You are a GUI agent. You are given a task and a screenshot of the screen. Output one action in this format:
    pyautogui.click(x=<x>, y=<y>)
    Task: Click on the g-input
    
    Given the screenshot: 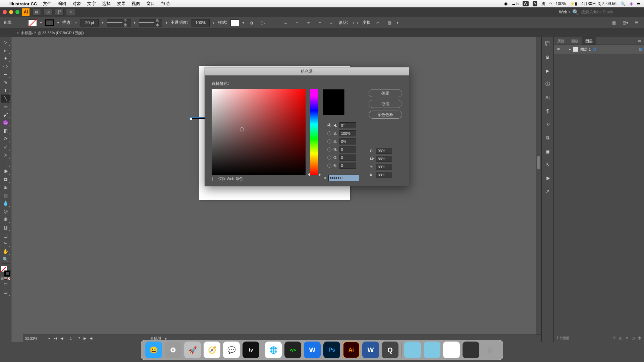 What is the action you would take?
    pyautogui.click(x=348, y=158)
    